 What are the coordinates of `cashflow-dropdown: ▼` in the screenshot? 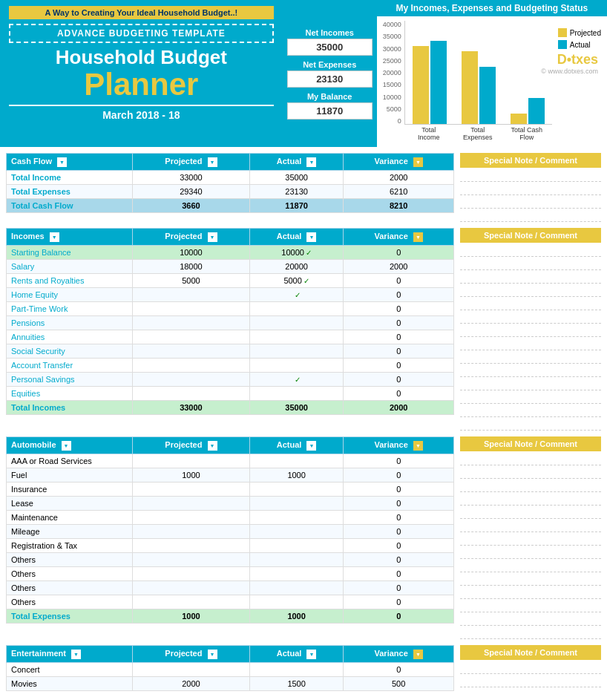 It's located at (62, 162).